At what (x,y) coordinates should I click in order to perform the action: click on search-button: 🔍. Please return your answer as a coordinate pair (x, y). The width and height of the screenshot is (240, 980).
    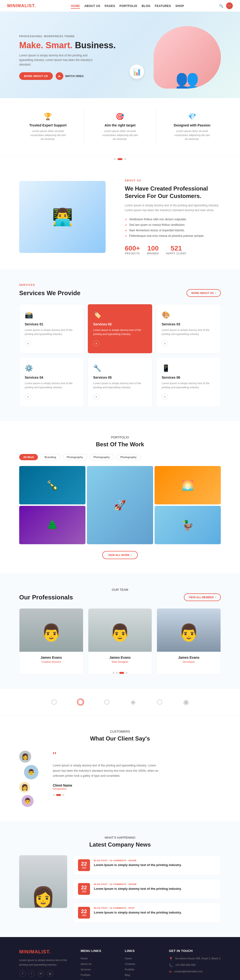
    Looking at the image, I should click on (221, 6).